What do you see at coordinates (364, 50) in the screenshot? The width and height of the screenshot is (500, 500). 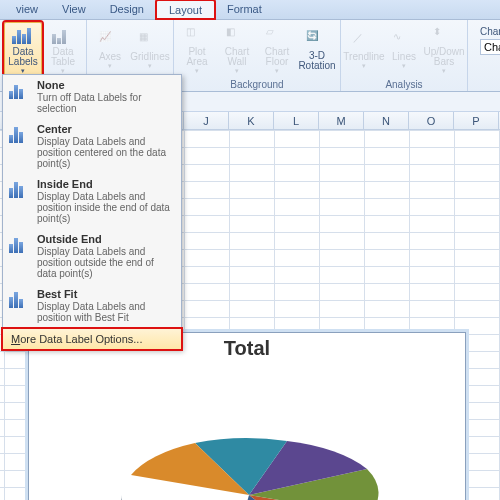 I see `trendline-button: ／ Trendline ▾` at bounding box center [364, 50].